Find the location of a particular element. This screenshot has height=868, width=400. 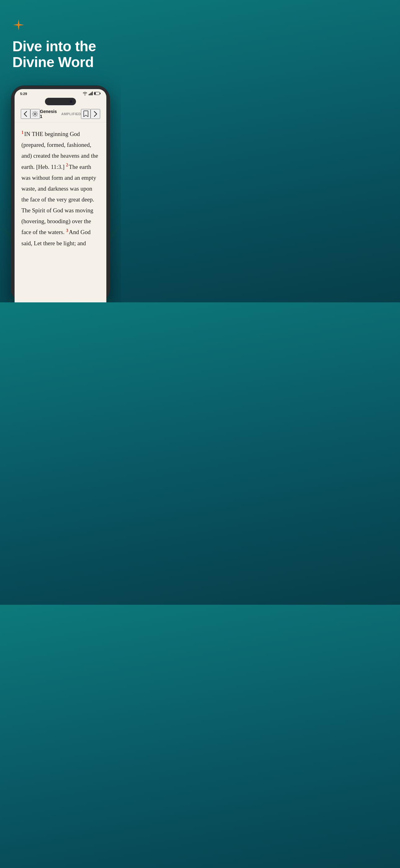

bookmark-button is located at coordinates (86, 114).